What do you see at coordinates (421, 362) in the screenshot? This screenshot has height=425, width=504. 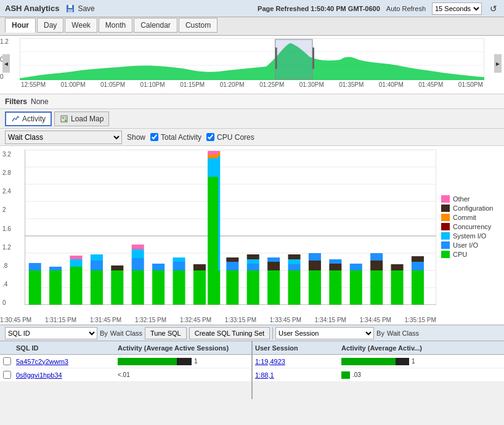 I see `session-activity-1: 1` at bounding box center [421, 362].